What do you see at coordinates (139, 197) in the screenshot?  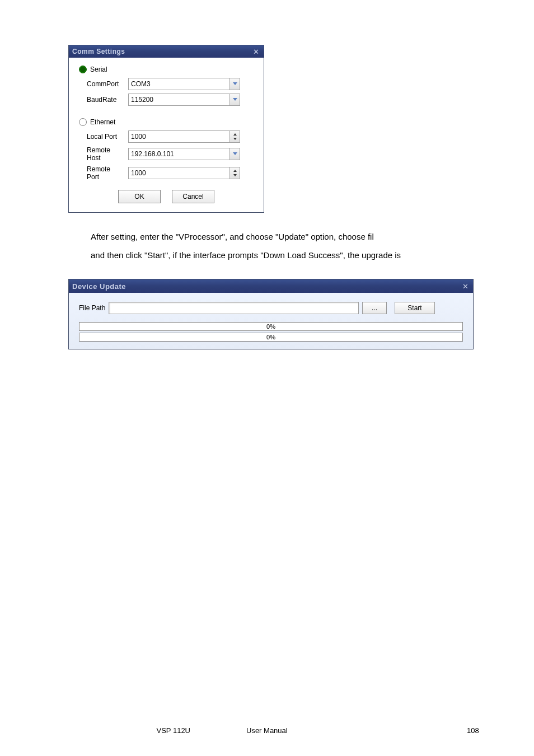 I see `ok-button: OK` at bounding box center [139, 197].